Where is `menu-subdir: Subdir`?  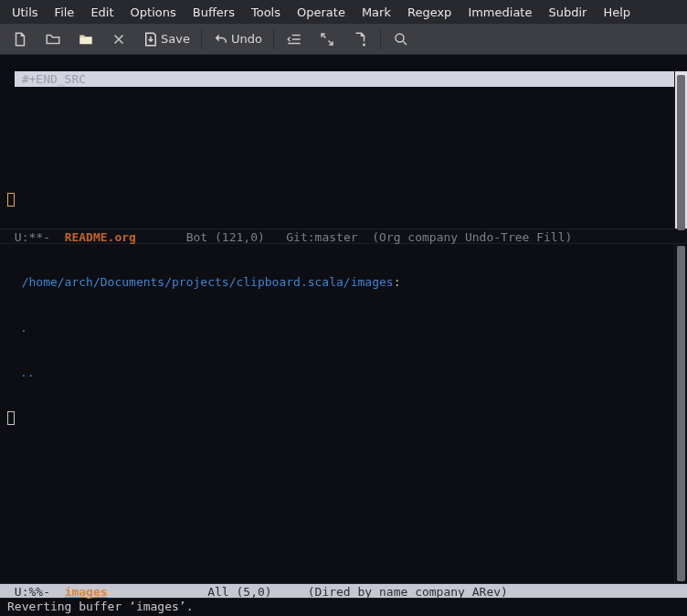 menu-subdir: Subdir is located at coordinates (567, 13).